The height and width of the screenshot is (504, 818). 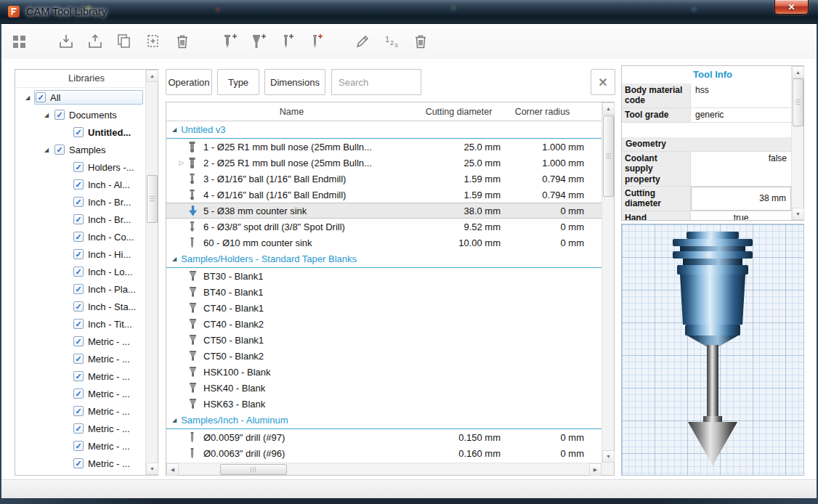 I want to click on tool-row: HSK100 - Blank, so click(x=384, y=372).